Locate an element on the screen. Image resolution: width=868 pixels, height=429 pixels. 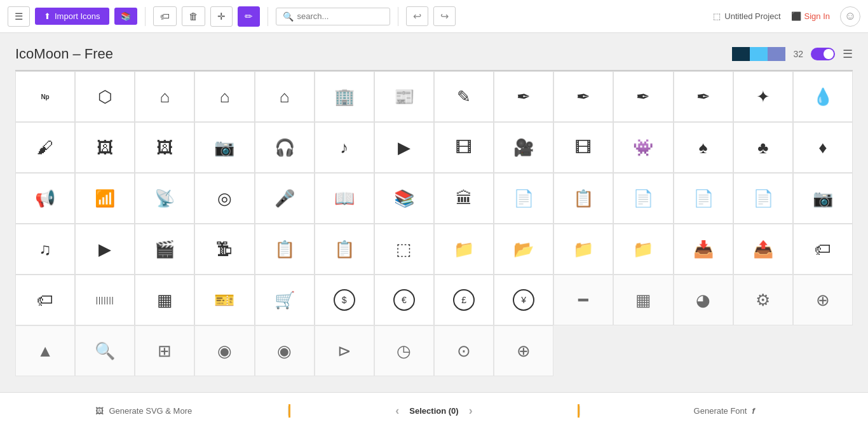
tag-button: 🏷 is located at coordinates (165, 17).